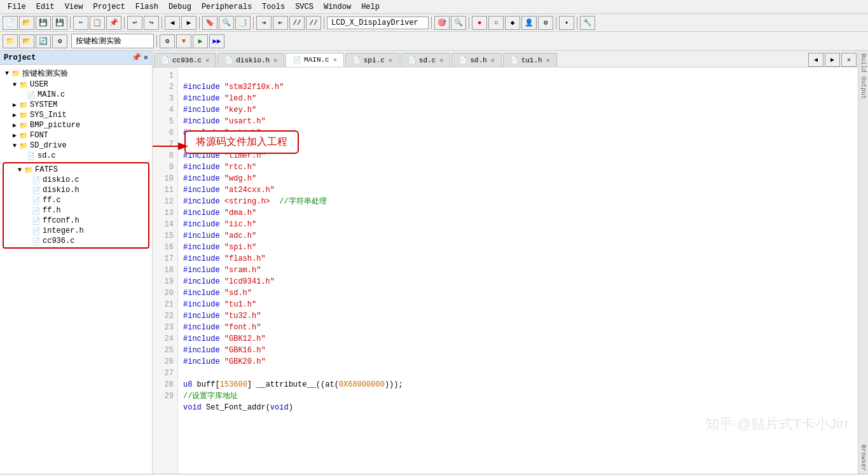 This screenshot has width=868, height=475. I want to click on save-btn: 💾, so click(43, 23).